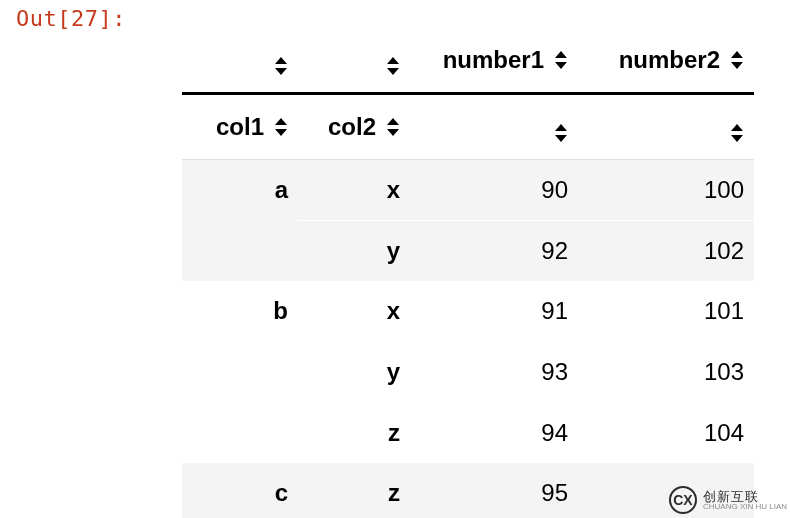 Image resolution: width=791 pixels, height=518 pixels. I want to click on output-prompt: Out[27]:, so click(71, 18).